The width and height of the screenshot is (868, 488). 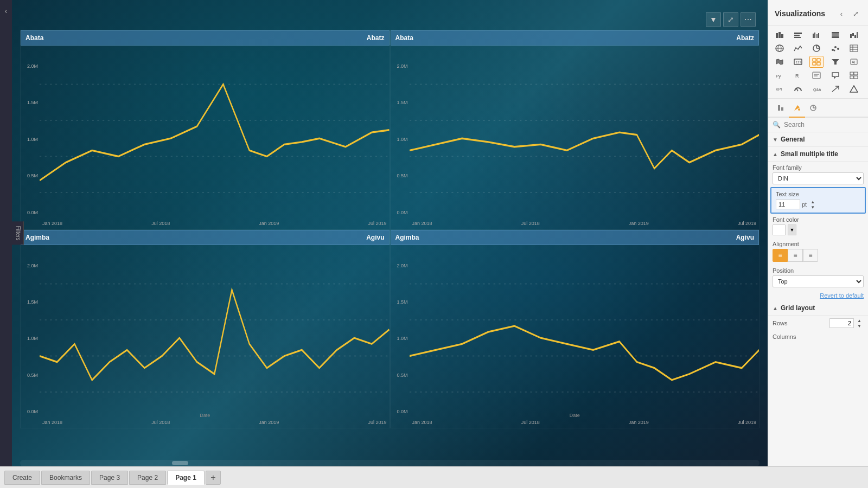 What do you see at coordinates (799, 62) in the screenshot?
I see `svg-text: 123` at bounding box center [799, 62].